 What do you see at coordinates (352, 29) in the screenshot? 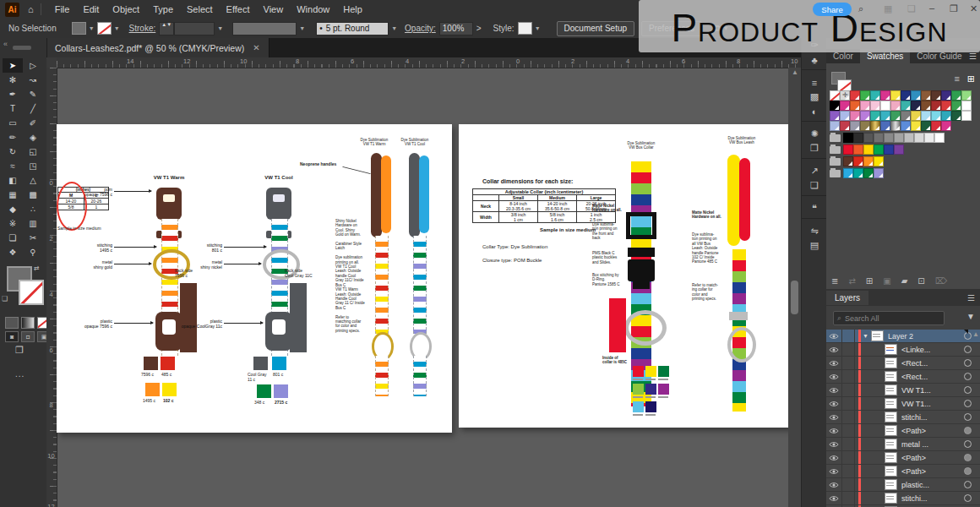
I see `brush-definition-dropdown: • 5 pt. Round` at bounding box center [352, 29].